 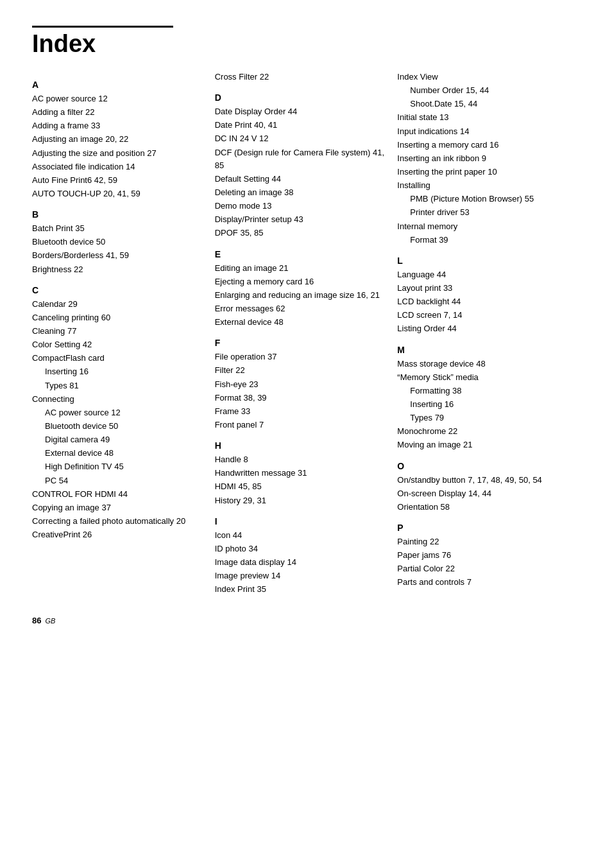 What do you see at coordinates (482, 104) in the screenshot?
I see `index-entry: Shoot.Date 15, 44` at bounding box center [482, 104].